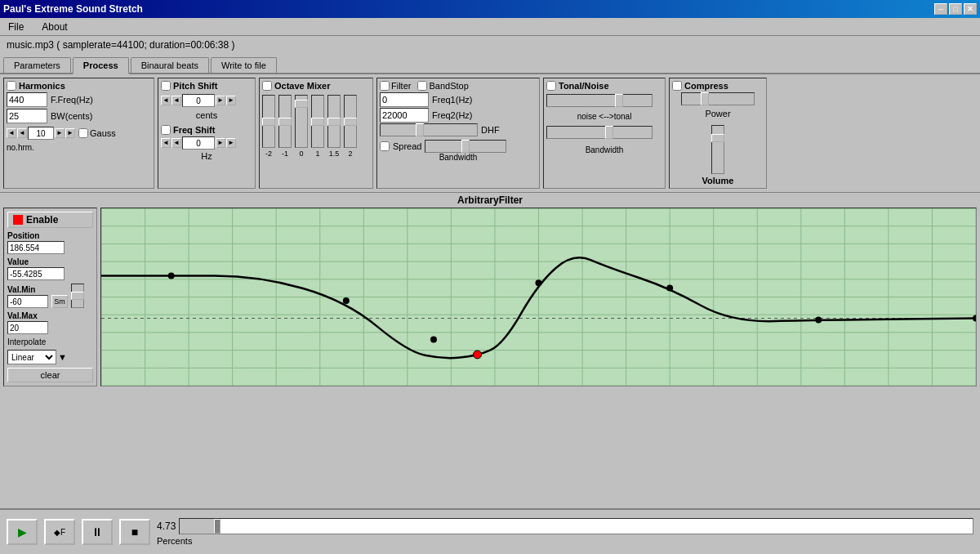  I want to click on octave-slider-1-input, so click(318, 121).